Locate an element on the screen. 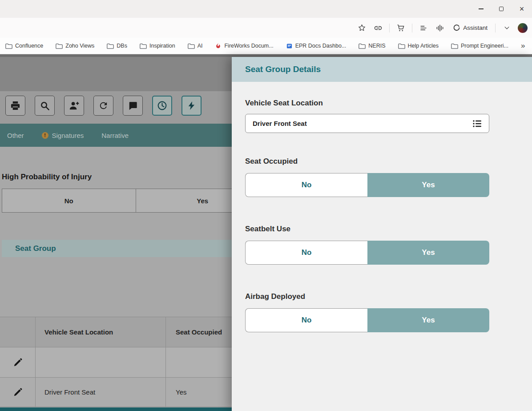 The image size is (532, 411). tab-narrative: Narrative is located at coordinates (115, 135).